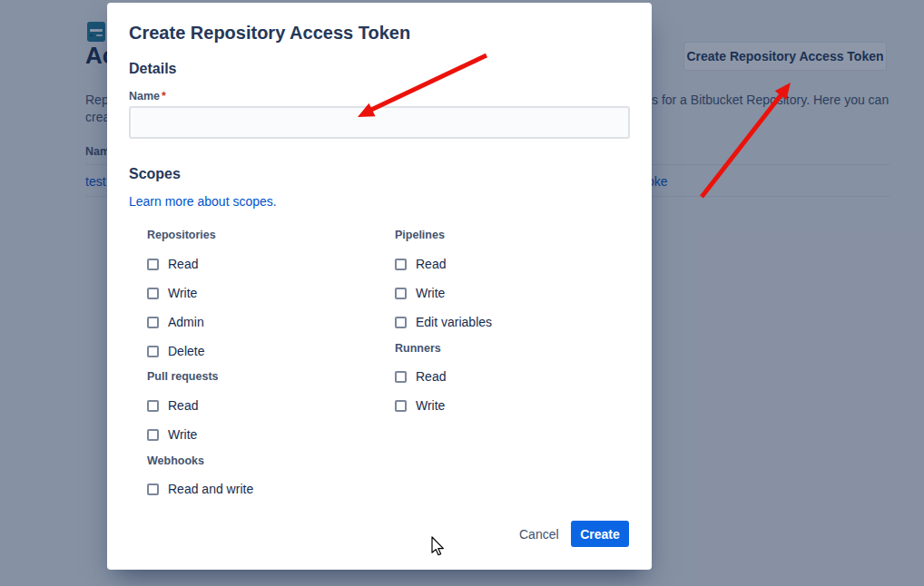  Describe the element at coordinates (172, 293) in the screenshot. I see `checkbox-repositories-write: Write` at that location.